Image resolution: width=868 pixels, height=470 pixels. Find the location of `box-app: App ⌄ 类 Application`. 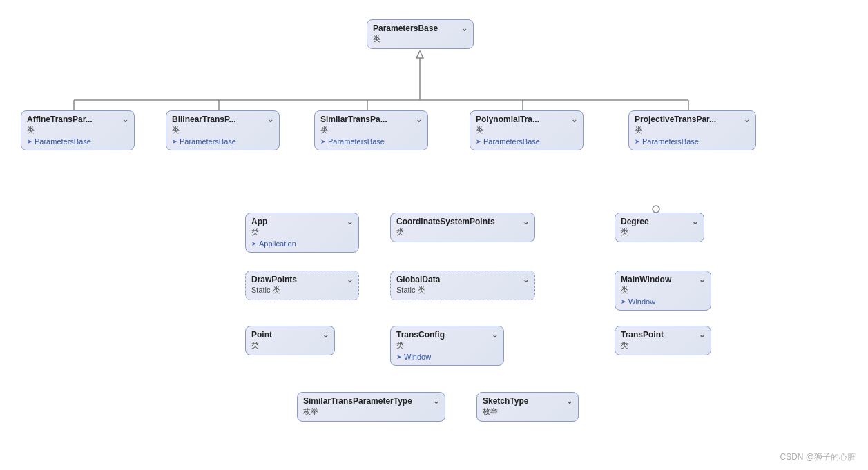

box-app: App ⌄ 类 Application is located at coordinates (302, 233).